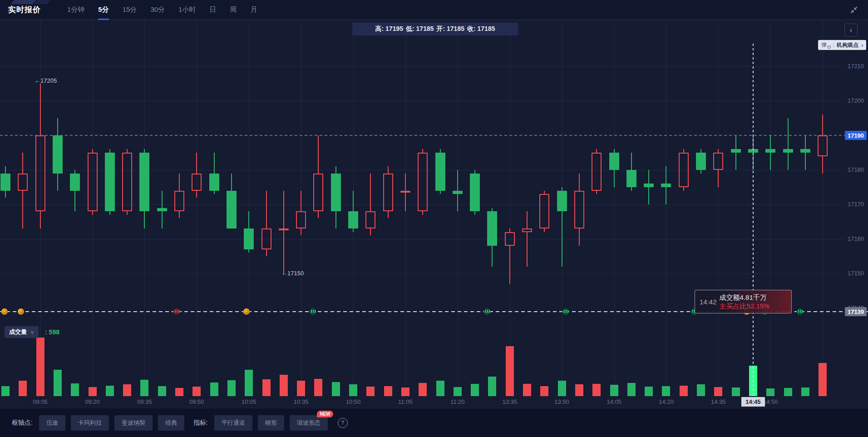  Describe the element at coordinates (510, 208) in the screenshot. I see `gridline-vertical` at that location.